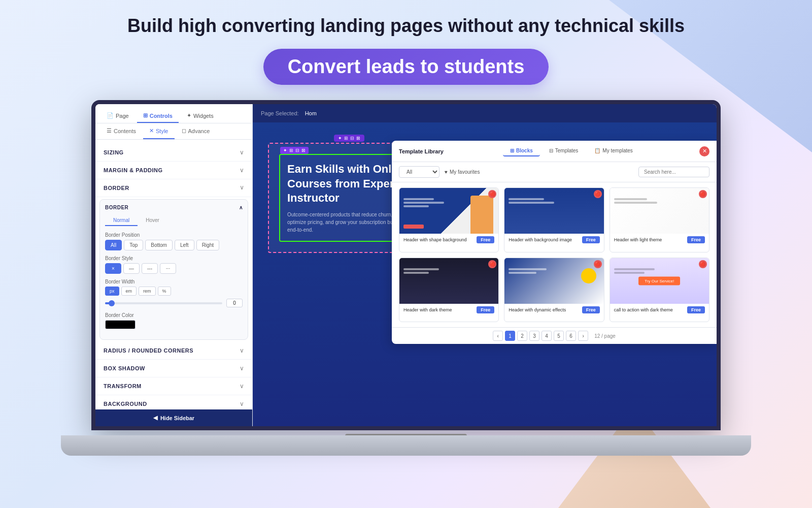 Image resolution: width=812 pixels, height=508 pixels. What do you see at coordinates (174, 418) in the screenshot?
I see `hide-sidebar-btn: ◀ Hide Sidebar` at bounding box center [174, 418].